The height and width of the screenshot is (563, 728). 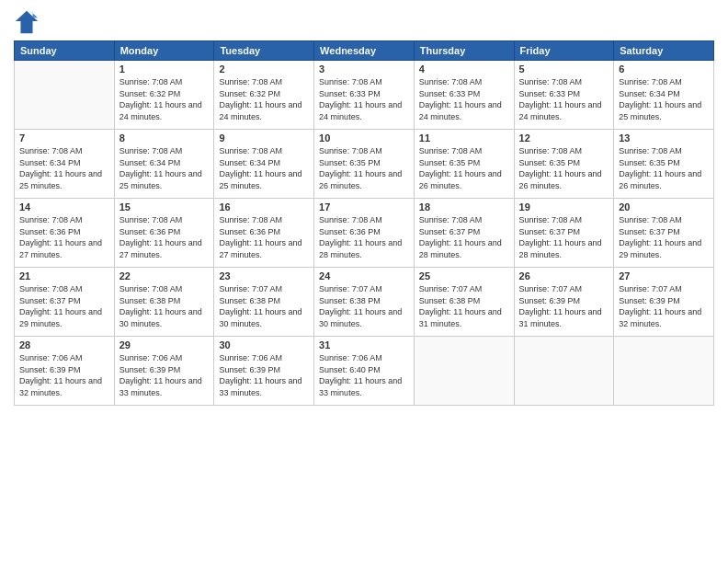 What do you see at coordinates (664, 96) in the screenshot?
I see `calendar-cell: 6Sunrise: 7:08 AM Sunset: 6:34 PM Daylig…` at bounding box center [664, 96].